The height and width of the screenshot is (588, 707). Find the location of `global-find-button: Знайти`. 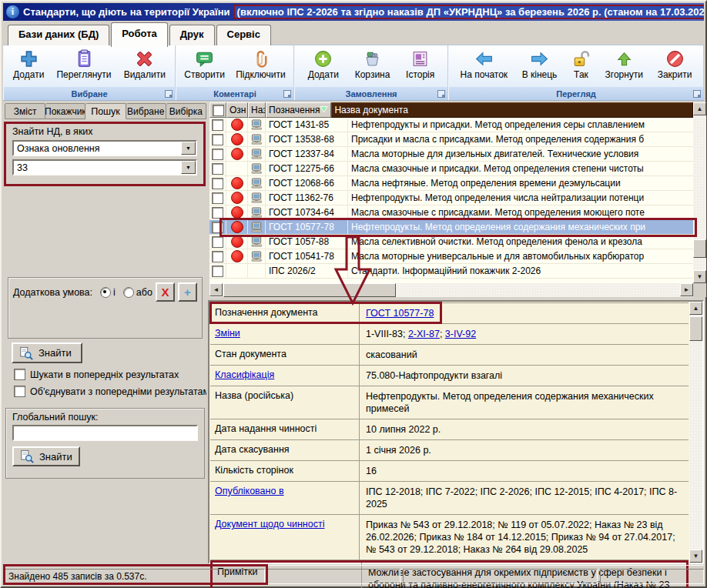

global-find-button: Знайти is located at coordinates (46, 456).